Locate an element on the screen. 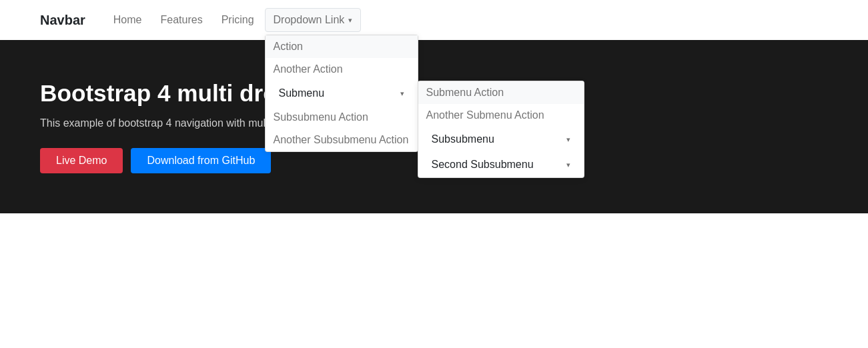 This screenshot has height=348, width=868. nav-link-features: Features is located at coordinates (181, 20).